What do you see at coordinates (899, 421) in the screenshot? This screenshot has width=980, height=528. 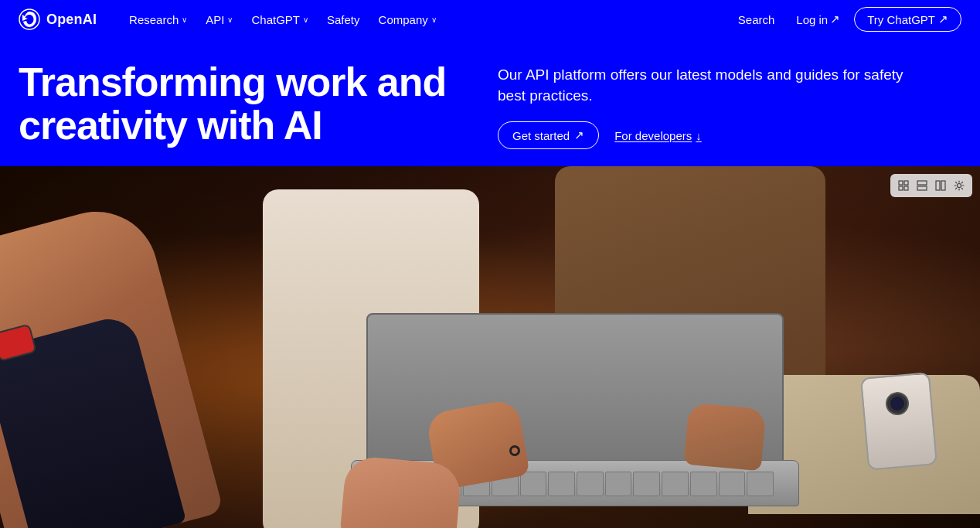 I see `phone-device` at bounding box center [899, 421].